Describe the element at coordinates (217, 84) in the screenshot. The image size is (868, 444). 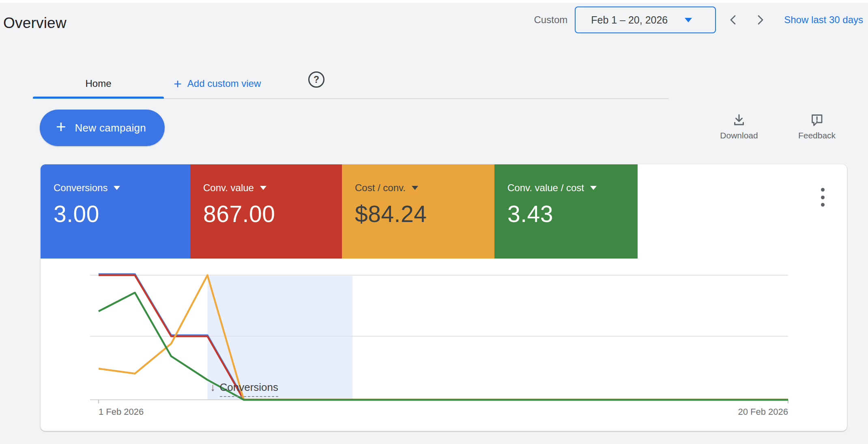
I see `add-custom-view-button: + Add custom view` at that location.